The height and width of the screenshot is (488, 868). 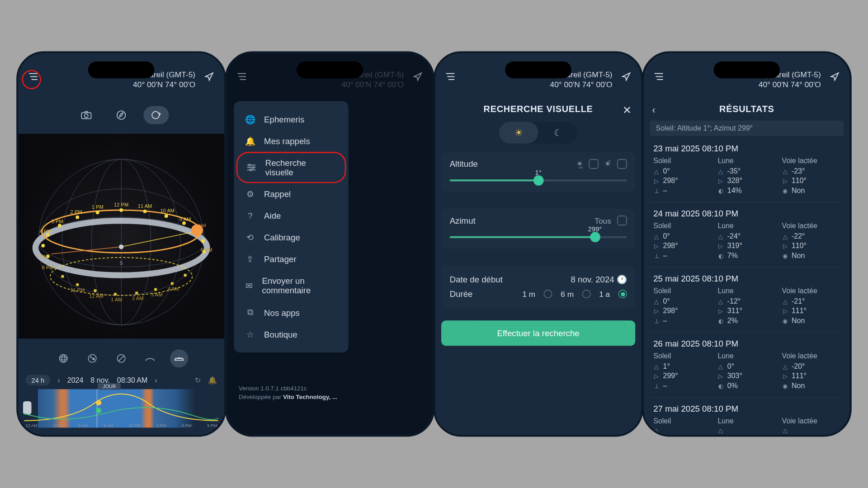 I want to click on sunrise-icon: ☀̲, so click(x=580, y=164).